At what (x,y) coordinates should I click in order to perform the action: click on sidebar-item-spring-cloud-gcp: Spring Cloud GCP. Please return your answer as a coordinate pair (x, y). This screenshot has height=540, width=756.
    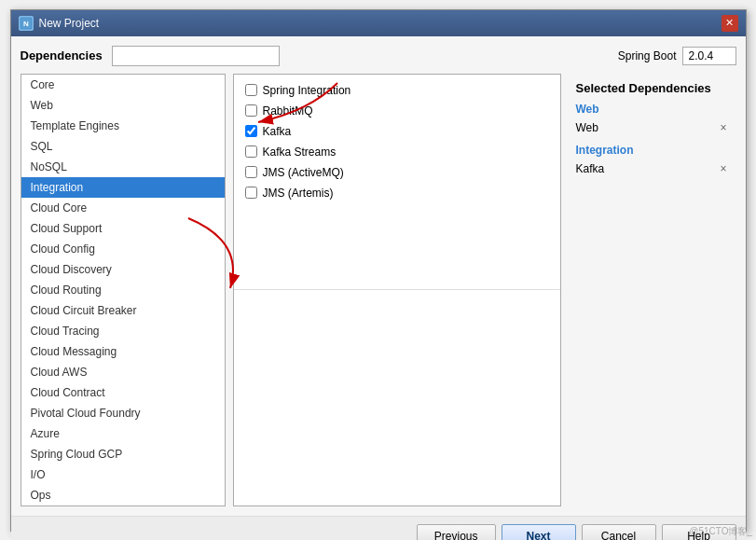
    Looking at the image, I should click on (123, 454).